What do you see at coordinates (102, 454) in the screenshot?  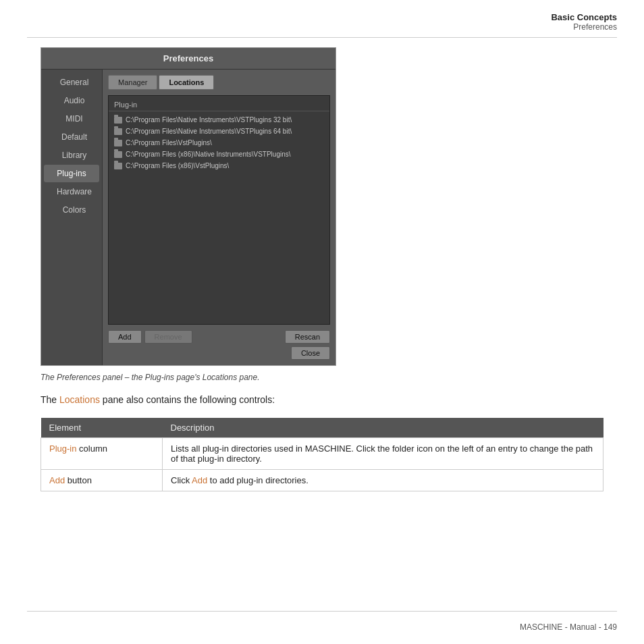 I see `element-cell-1: Plug-in column` at bounding box center [102, 454].